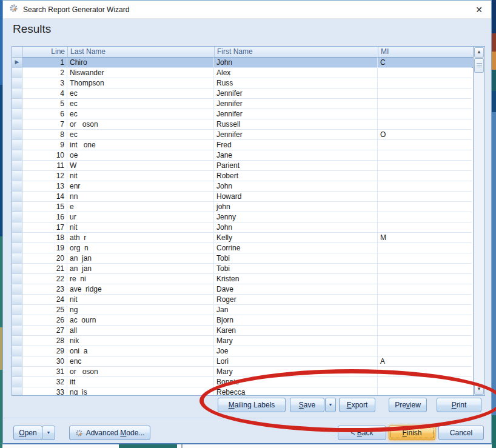  Describe the element at coordinates (243, 155) in the screenshot. I see `table-row: 10oeJane` at that location.